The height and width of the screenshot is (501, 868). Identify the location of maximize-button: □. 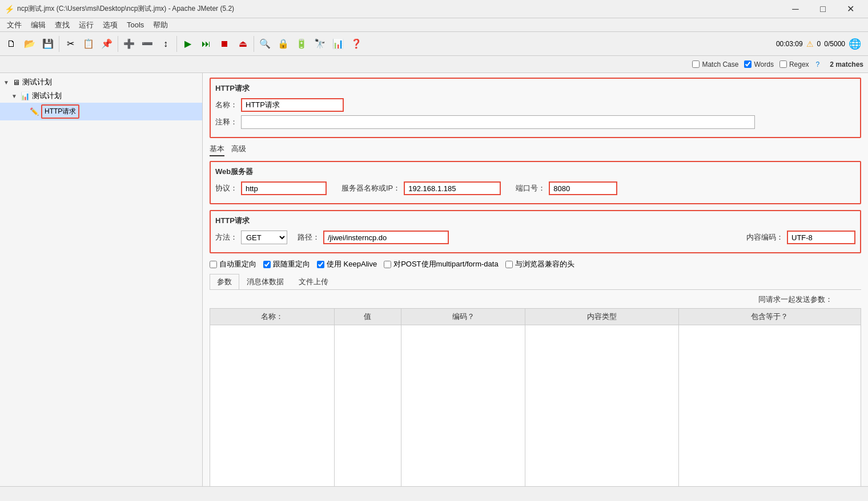
(823, 9).